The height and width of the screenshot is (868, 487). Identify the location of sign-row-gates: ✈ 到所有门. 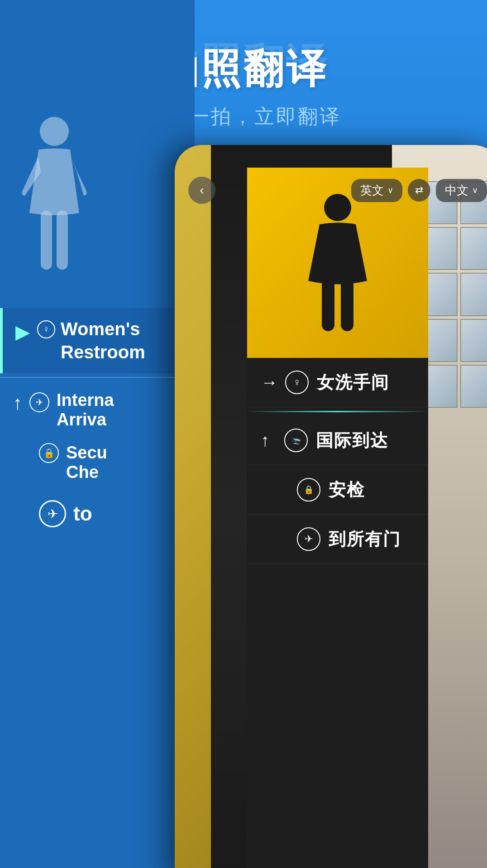
(338, 539).